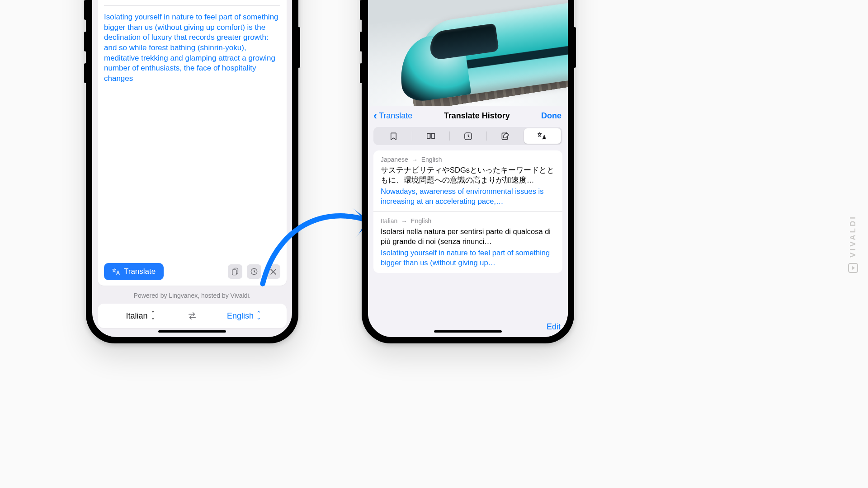 The width and height of the screenshot is (868, 488). I want to click on source-language-picker: Italian ⌃⌄, so click(140, 316).